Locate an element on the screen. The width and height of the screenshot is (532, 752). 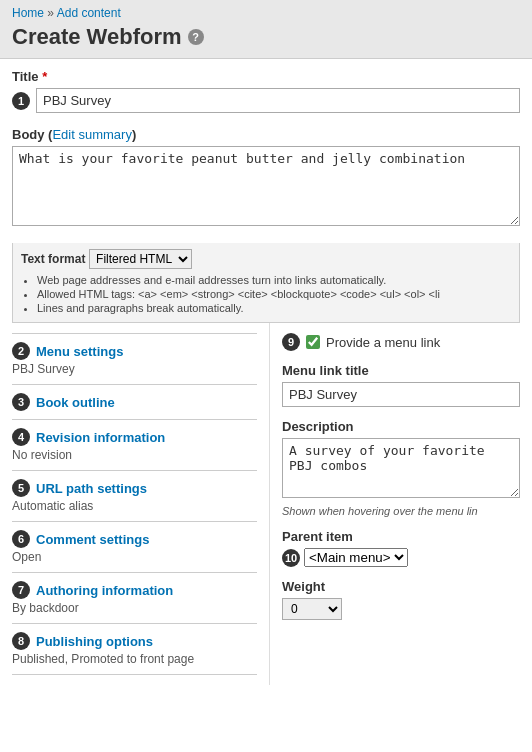
badge-5: 5 is located at coordinates (21, 488).